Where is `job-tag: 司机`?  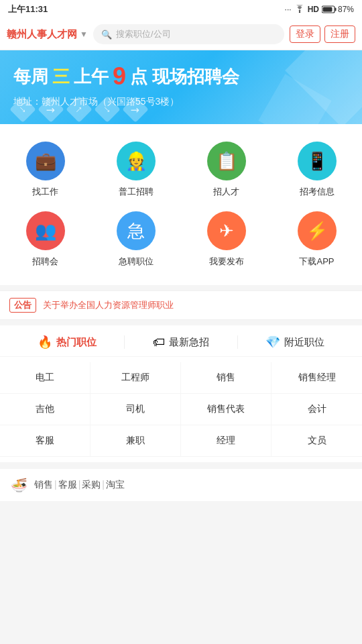
job-tag: 司机 is located at coordinates (135, 409).